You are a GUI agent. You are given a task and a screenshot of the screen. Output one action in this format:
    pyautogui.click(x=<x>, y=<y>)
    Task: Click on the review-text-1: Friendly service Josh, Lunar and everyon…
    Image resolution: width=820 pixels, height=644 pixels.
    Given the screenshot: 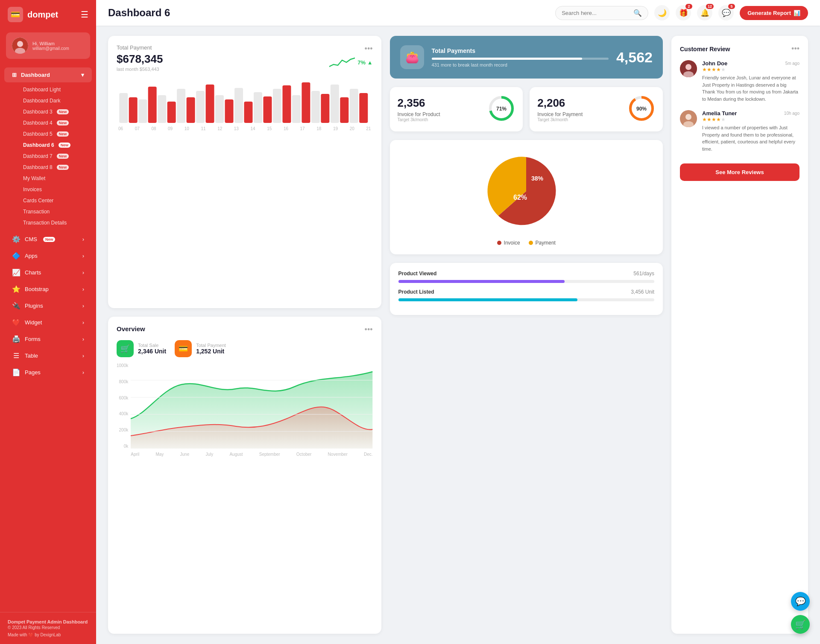 What is the action you would take?
    pyautogui.click(x=751, y=88)
    